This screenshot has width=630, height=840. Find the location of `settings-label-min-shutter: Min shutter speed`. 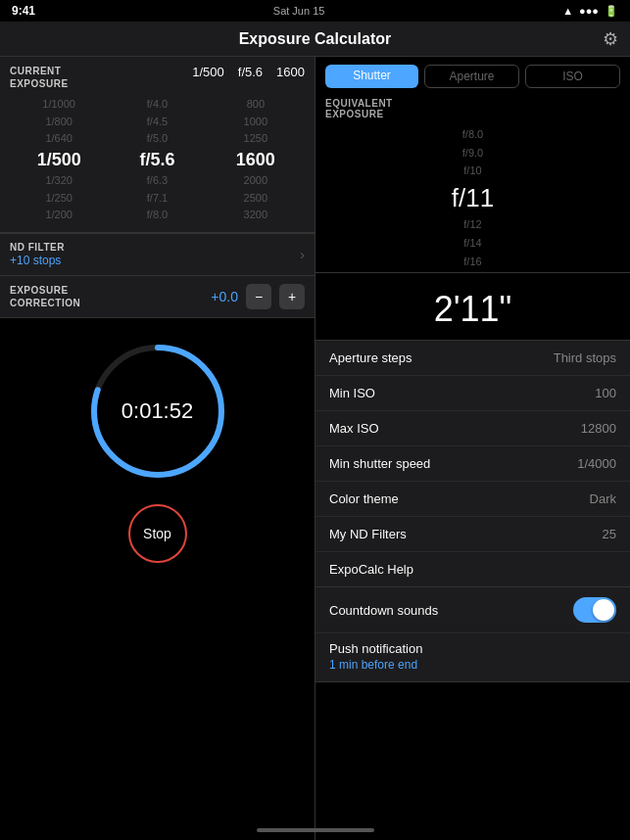

settings-label-min-shutter: Min shutter speed is located at coordinates (380, 464).